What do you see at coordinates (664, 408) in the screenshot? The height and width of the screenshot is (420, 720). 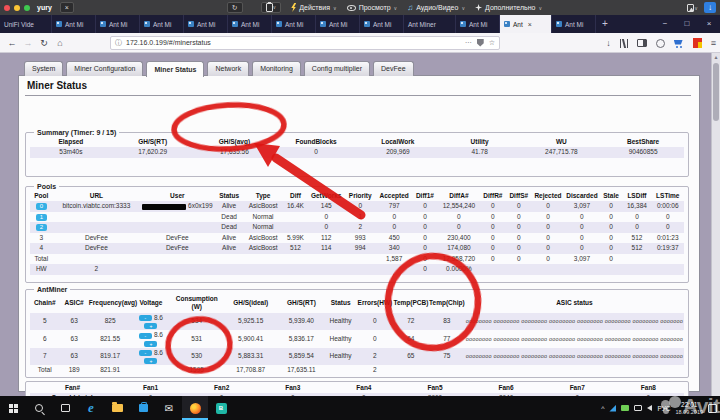 I see `language-indicator: РУС` at bounding box center [664, 408].